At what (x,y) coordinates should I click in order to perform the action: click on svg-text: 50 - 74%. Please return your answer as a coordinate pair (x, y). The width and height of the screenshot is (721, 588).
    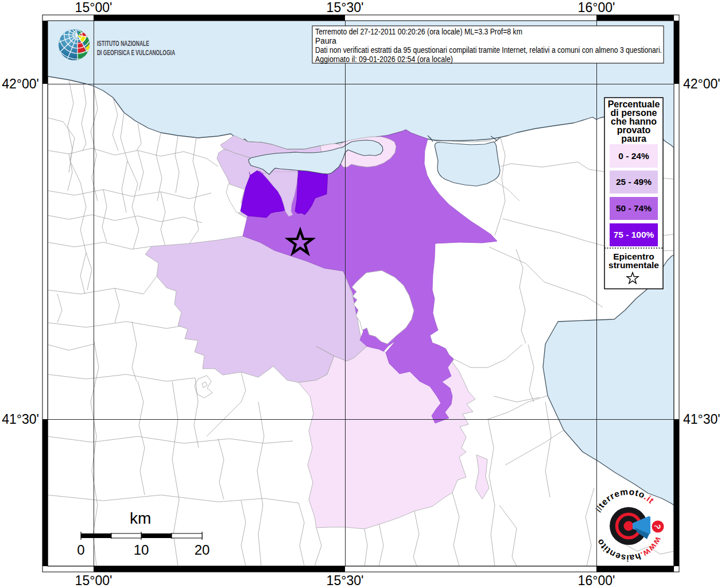
    Looking at the image, I should click on (634, 208).